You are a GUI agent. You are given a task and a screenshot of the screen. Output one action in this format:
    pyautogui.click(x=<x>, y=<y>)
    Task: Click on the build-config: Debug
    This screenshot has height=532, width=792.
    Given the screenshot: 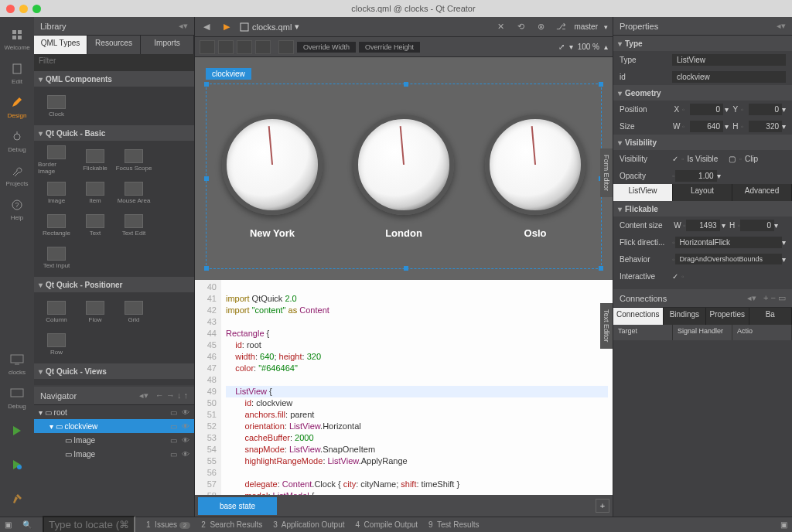 What is the action you would take?
    pyautogui.click(x=17, y=397)
    